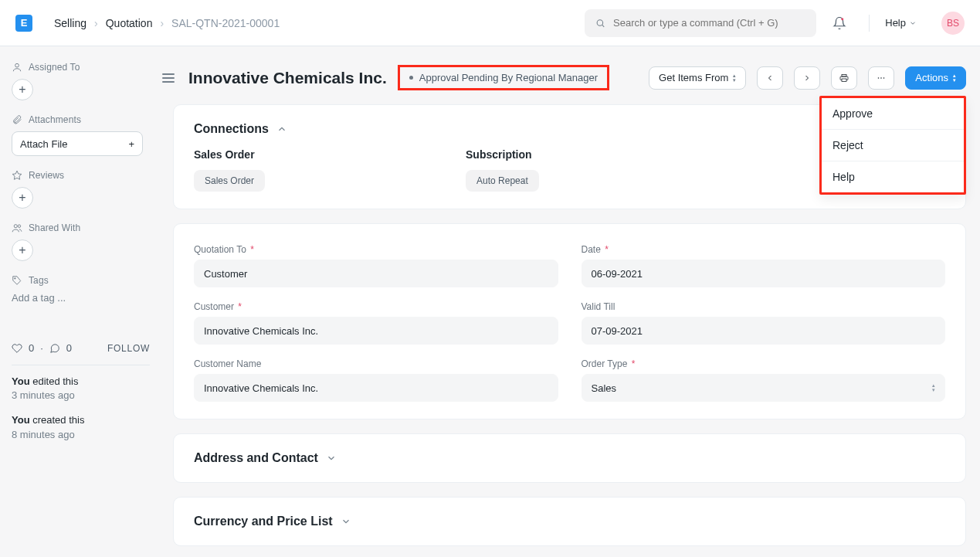  I want to click on conn-link-sales-order: Sales Order, so click(229, 181).